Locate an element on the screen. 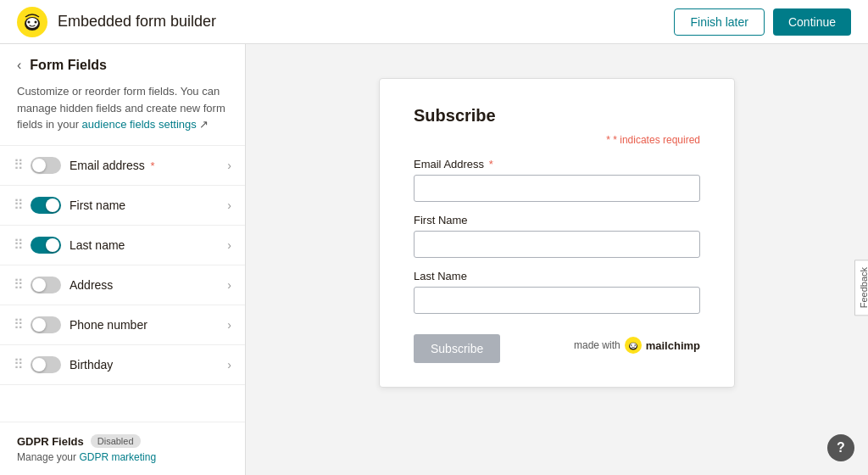 This screenshot has width=868, height=475. toggle-address is located at coordinates (46, 285).